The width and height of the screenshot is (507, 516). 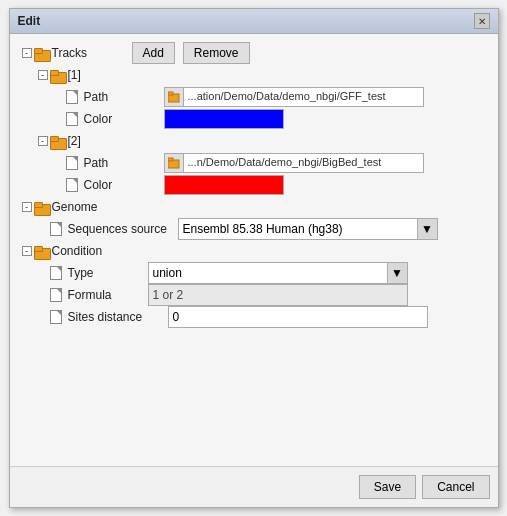 What do you see at coordinates (428, 229) in the screenshot?
I see `sequences-dropdown-arrow: ▼` at bounding box center [428, 229].